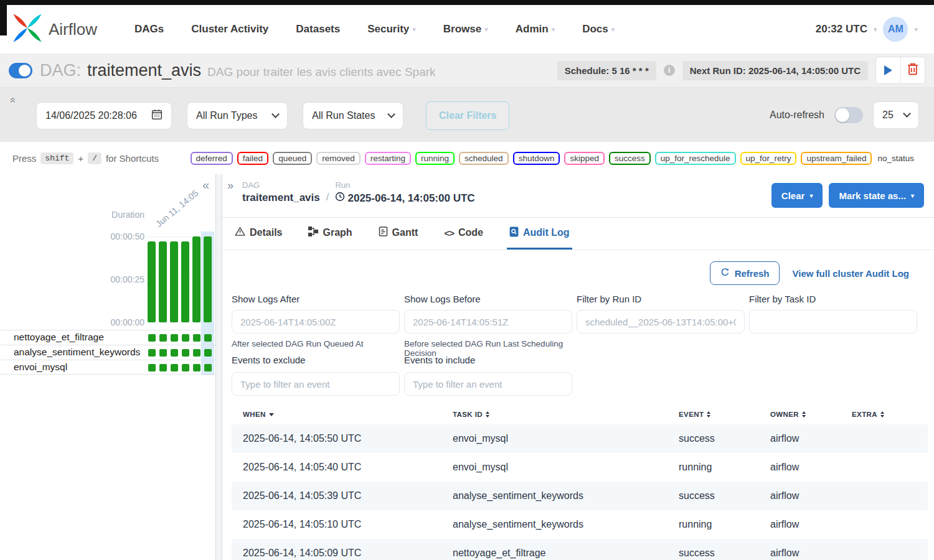  I want to click on airflow-logo-icon, so click(27, 29).